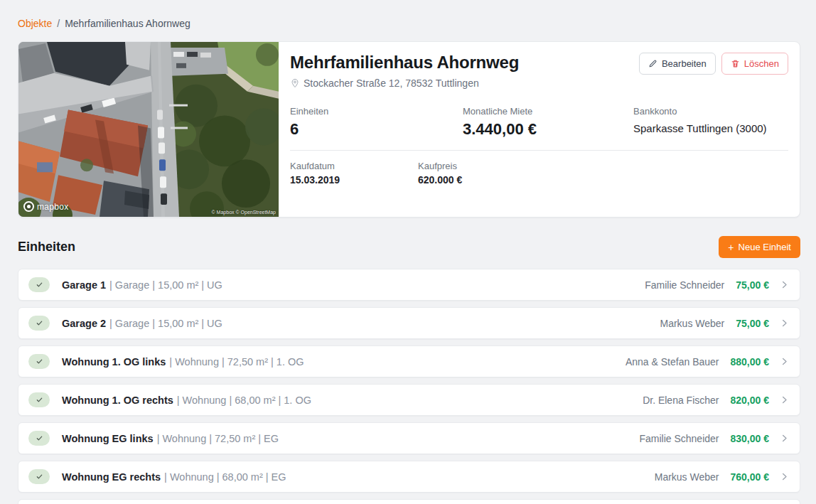  Describe the element at coordinates (755, 64) in the screenshot. I see `delete-button: Löschen` at that location.